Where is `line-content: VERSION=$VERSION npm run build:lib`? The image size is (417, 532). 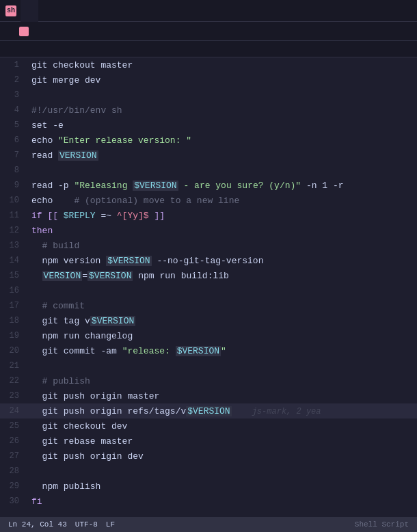 line-content: VERSION=$VERSION npm run build:lib is located at coordinates (222, 276).